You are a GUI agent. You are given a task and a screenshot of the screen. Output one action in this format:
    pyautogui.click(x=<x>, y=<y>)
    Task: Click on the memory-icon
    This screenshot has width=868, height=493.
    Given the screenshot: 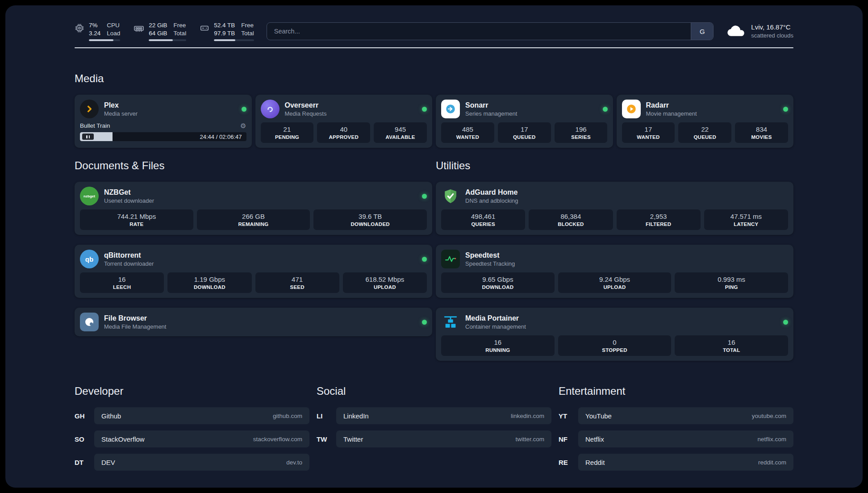 What is the action you would take?
    pyautogui.click(x=139, y=29)
    